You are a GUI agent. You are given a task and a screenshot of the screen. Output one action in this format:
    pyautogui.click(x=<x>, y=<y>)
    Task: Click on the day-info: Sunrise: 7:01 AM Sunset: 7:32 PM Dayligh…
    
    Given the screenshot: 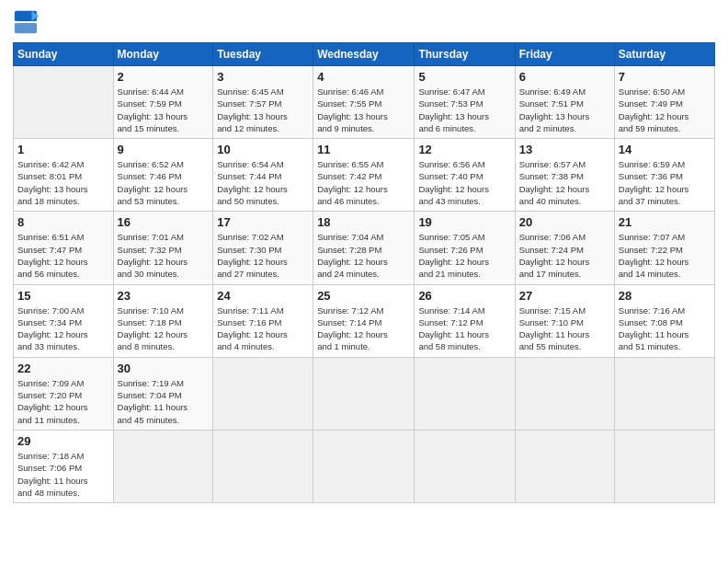 What is the action you would take?
    pyautogui.click(x=164, y=256)
    